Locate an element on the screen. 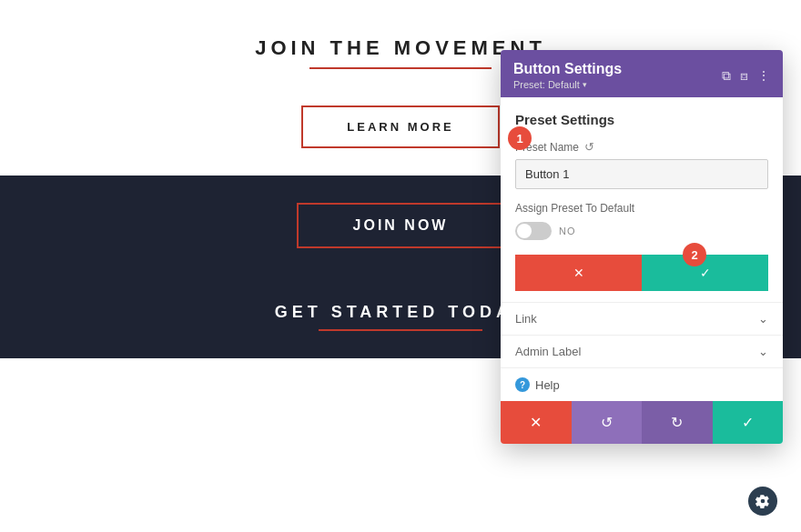 The height and width of the screenshot is (532, 801). bottom-redo-icon: ↻ is located at coordinates (677, 422).